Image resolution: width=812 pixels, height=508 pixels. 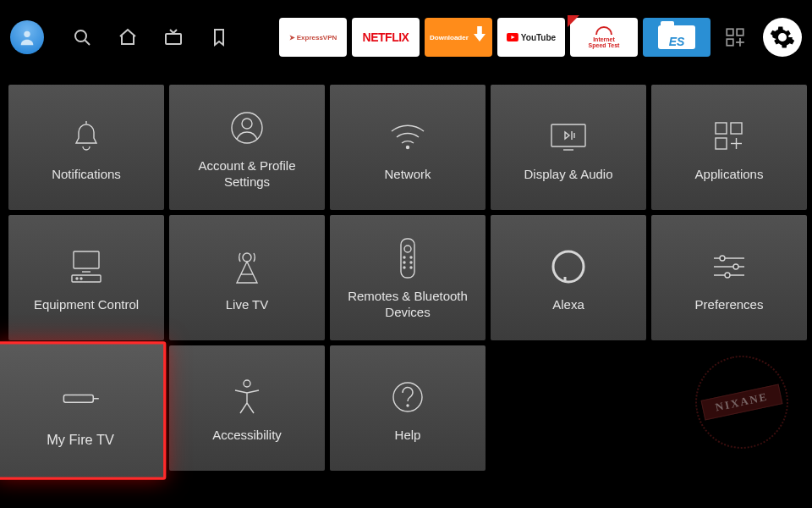 I want to click on app-label: Downloader, so click(x=449, y=37).